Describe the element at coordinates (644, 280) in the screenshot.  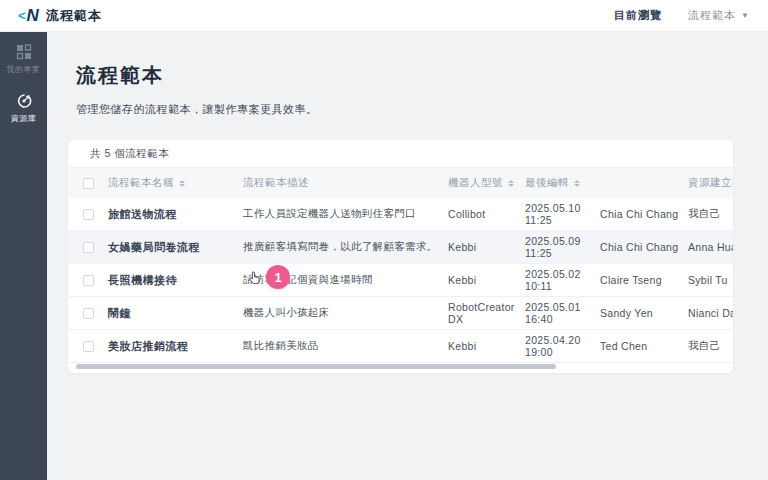
I see `editor-name: Claire Tseng` at that location.